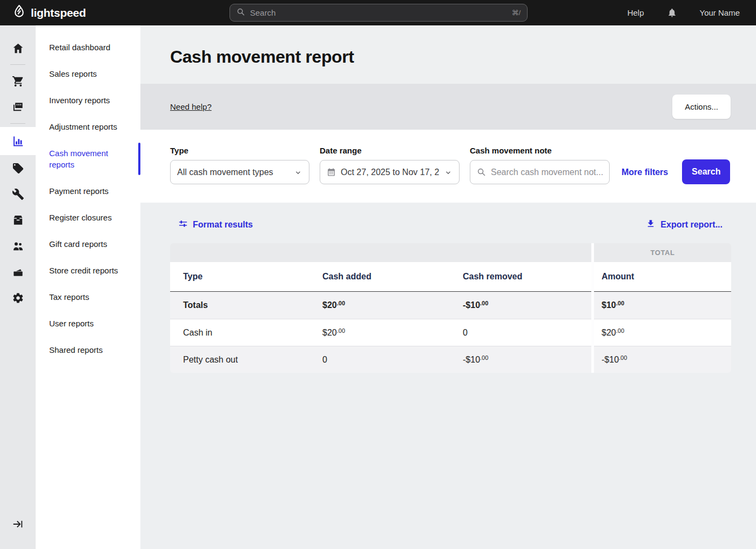  Describe the element at coordinates (379, 13) in the screenshot. I see `global-search: ⌘/` at that location.